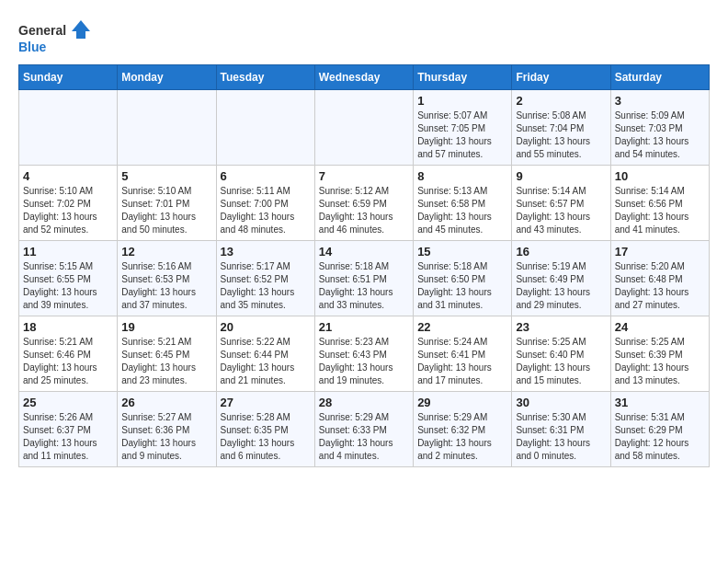 The image size is (728, 563). What do you see at coordinates (561, 77) in the screenshot?
I see `day-header-friday: Friday` at bounding box center [561, 77].